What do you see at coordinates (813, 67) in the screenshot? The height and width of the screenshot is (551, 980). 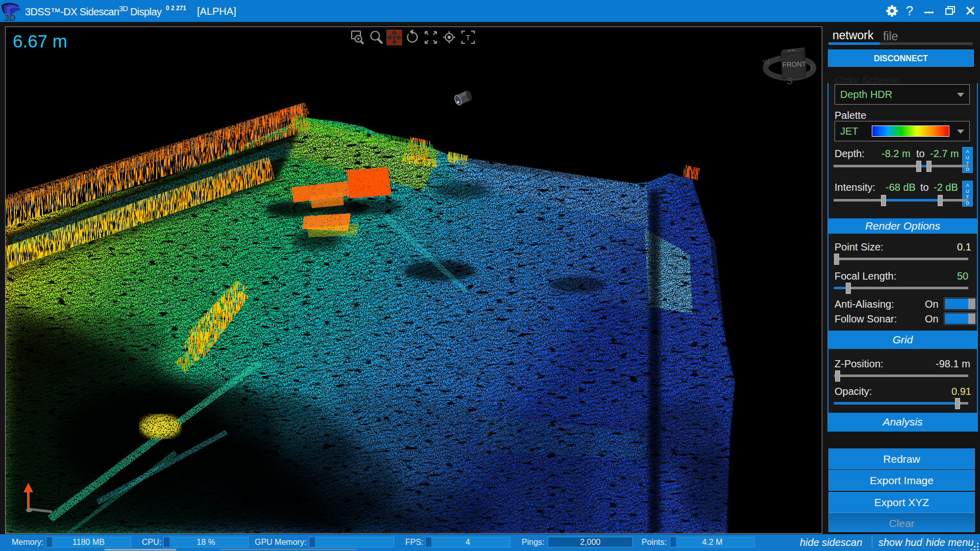 I see `svg-text: E` at bounding box center [813, 67].